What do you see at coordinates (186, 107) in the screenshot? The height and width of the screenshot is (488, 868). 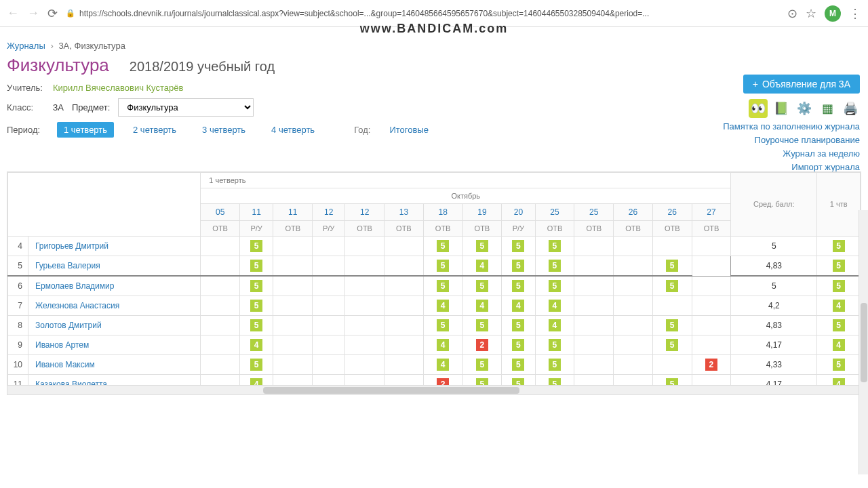 I see `subject-select: Физкультура` at bounding box center [186, 107].